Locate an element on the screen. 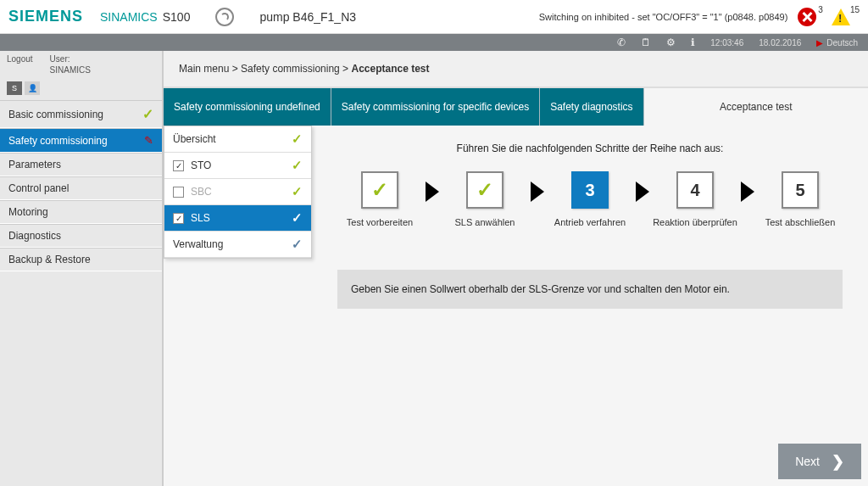  next-label: Next is located at coordinates (807, 461).